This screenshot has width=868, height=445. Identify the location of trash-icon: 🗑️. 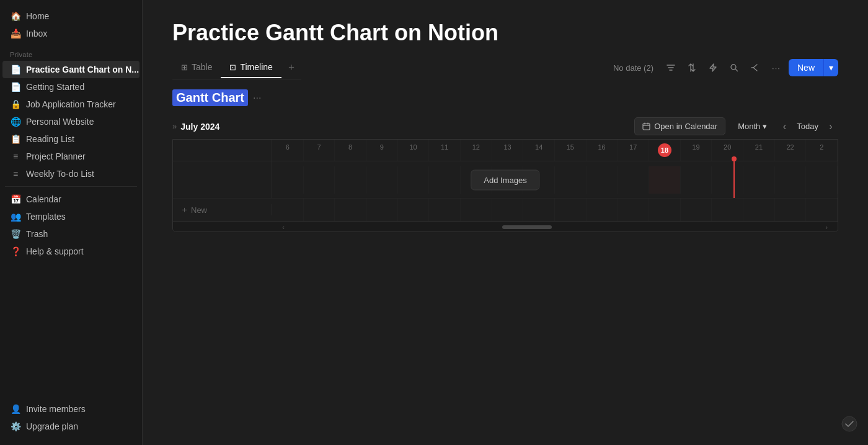
(16, 234).